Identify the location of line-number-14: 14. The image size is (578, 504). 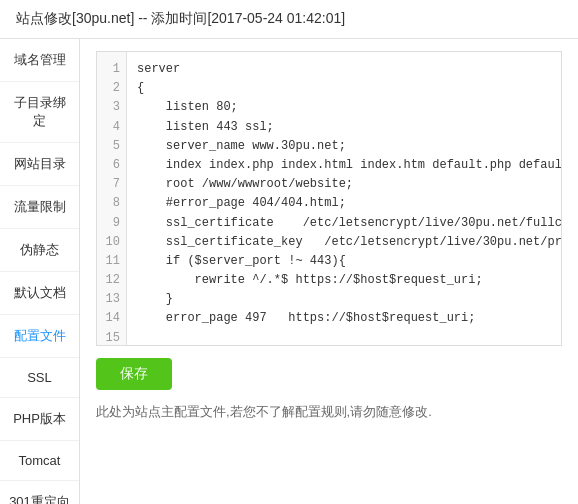
(112, 318).